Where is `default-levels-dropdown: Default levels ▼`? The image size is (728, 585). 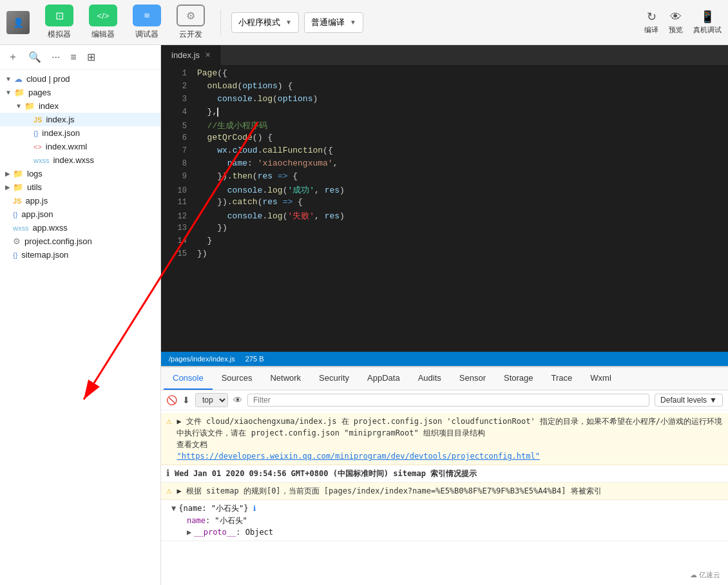 default-levels-dropdown: Default levels ▼ is located at coordinates (689, 400).